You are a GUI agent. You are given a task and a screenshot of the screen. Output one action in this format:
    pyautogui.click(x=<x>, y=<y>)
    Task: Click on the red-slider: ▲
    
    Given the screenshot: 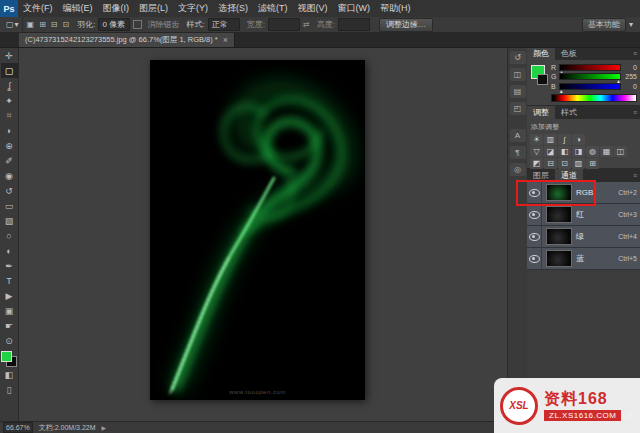 What is the action you would take?
    pyautogui.click(x=590, y=68)
    